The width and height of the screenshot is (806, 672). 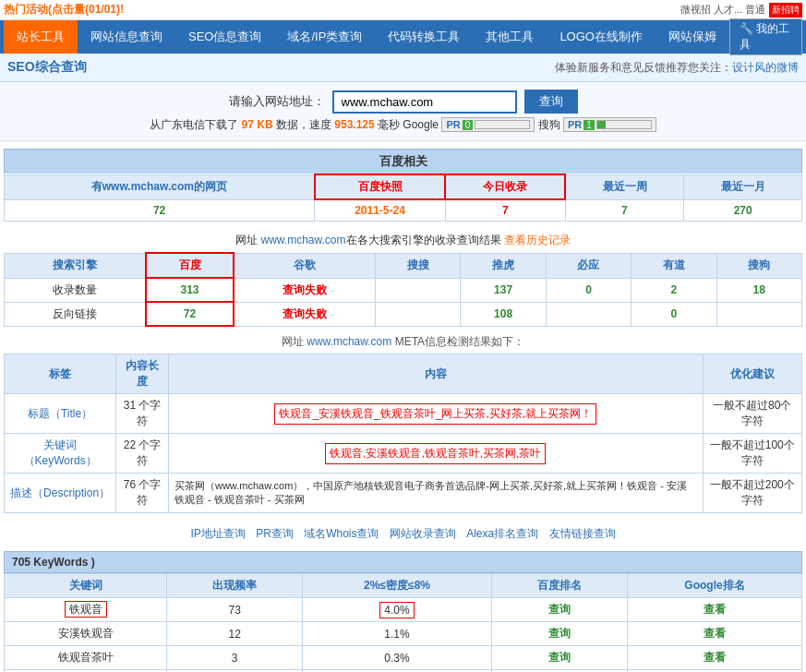 What do you see at coordinates (692, 37) in the screenshot?
I see `nav-item-website-nanny: 网站保姆` at bounding box center [692, 37].